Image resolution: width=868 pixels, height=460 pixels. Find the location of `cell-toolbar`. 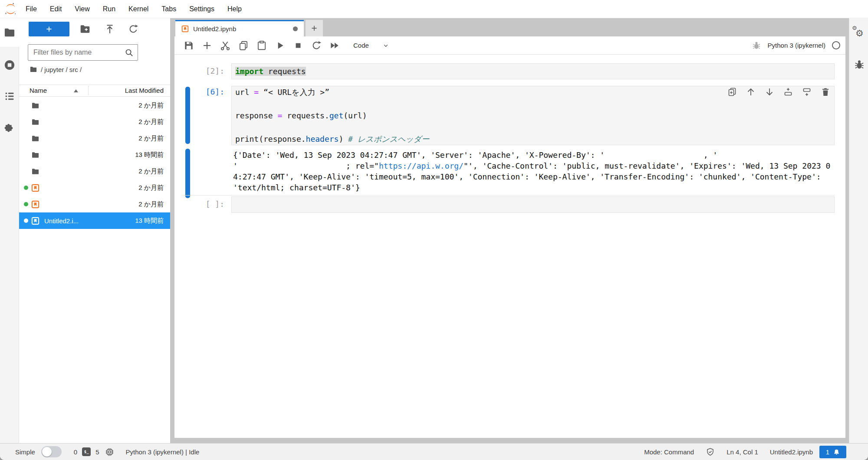

cell-toolbar is located at coordinates (779, 92).